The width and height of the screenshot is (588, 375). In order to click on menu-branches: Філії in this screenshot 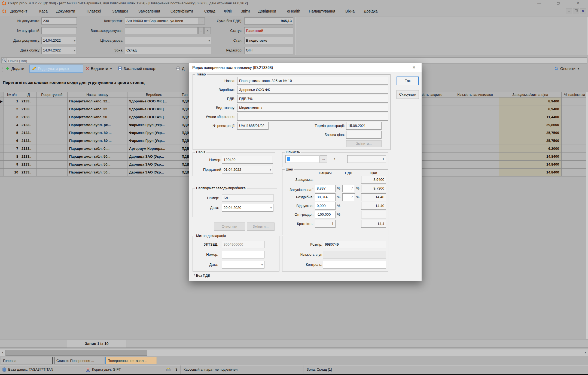, I will do `click(228, 11)`.